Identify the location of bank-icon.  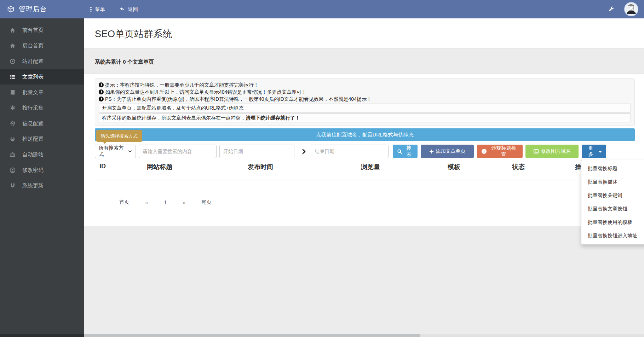
(13, 155).